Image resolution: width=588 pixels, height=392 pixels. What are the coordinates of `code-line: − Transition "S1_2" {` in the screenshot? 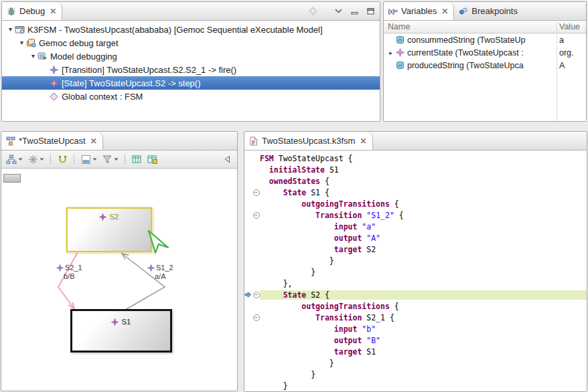 It's located at (415, 215).